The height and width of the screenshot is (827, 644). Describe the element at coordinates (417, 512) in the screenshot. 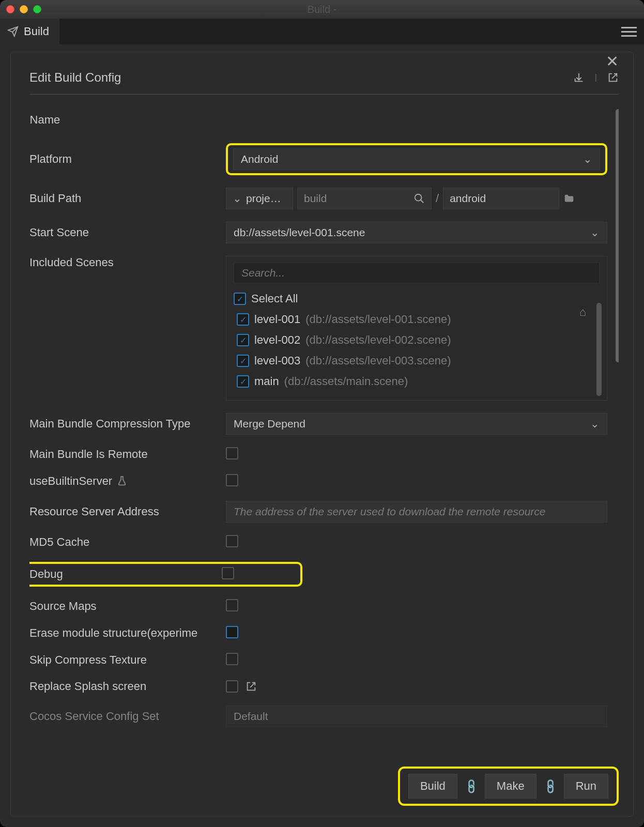

I see `resaddr-input: The address of the server used to downlo…` at that location.